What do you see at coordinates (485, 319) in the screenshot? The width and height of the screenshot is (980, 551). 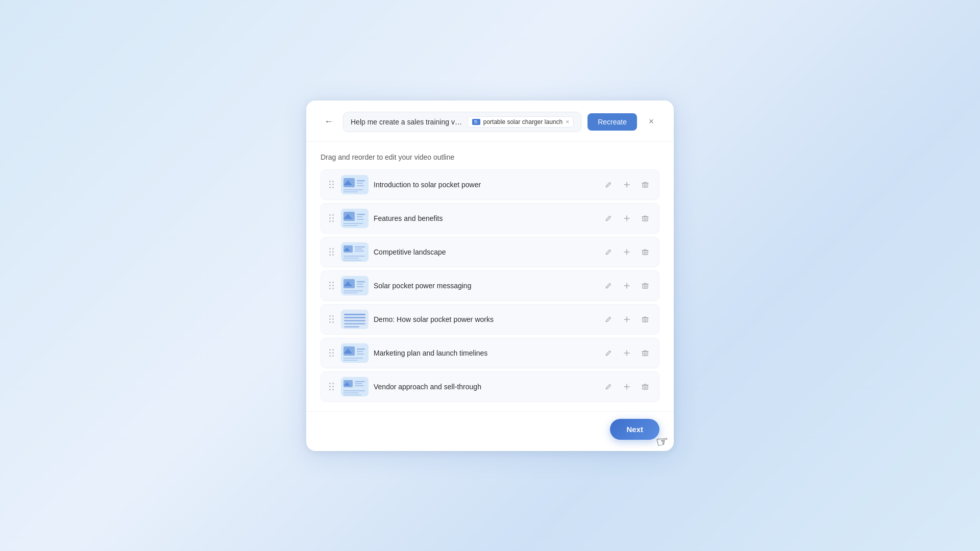 I see `outline-item-label: Demo: How solar pocket power works` at bounding box center [485, 319].